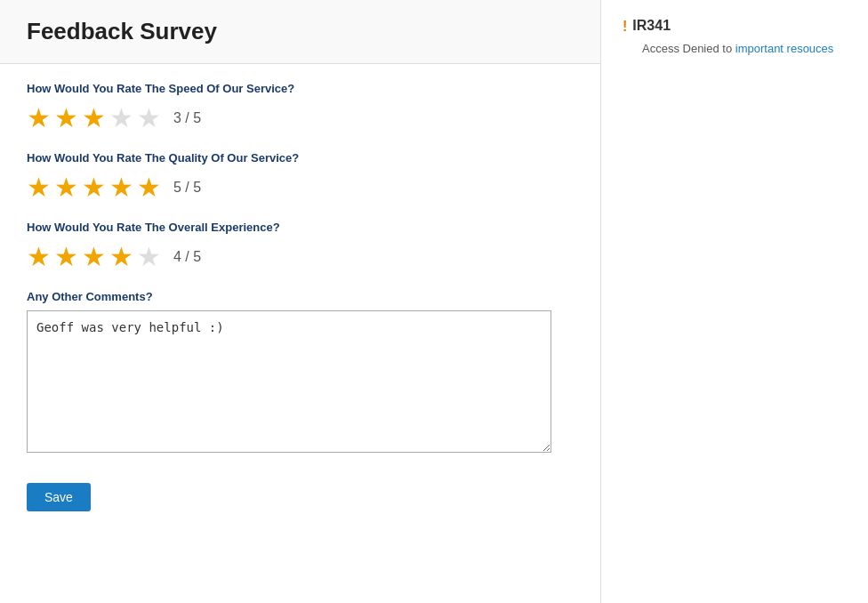 Image resolution: width=868 pixels, height=603 pixels. Describe the element at coordinates (301, 256) in the screenshot. I see `star-row-2: ★★★★★4 / 5` at that location.